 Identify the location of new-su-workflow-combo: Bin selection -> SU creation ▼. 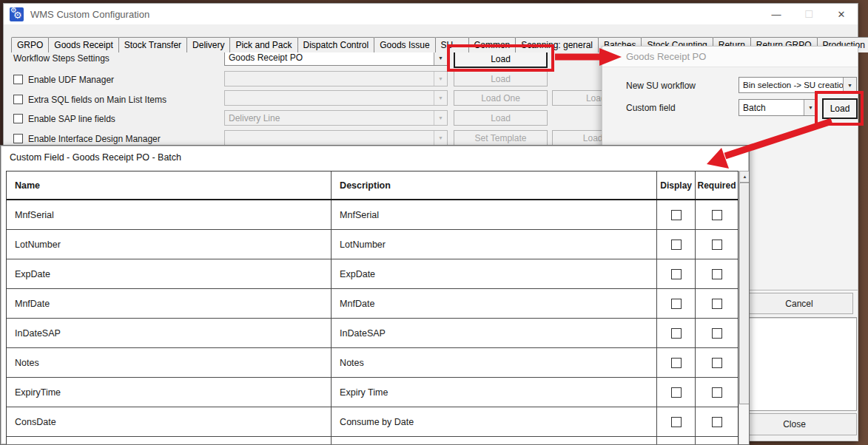
(798, 85).